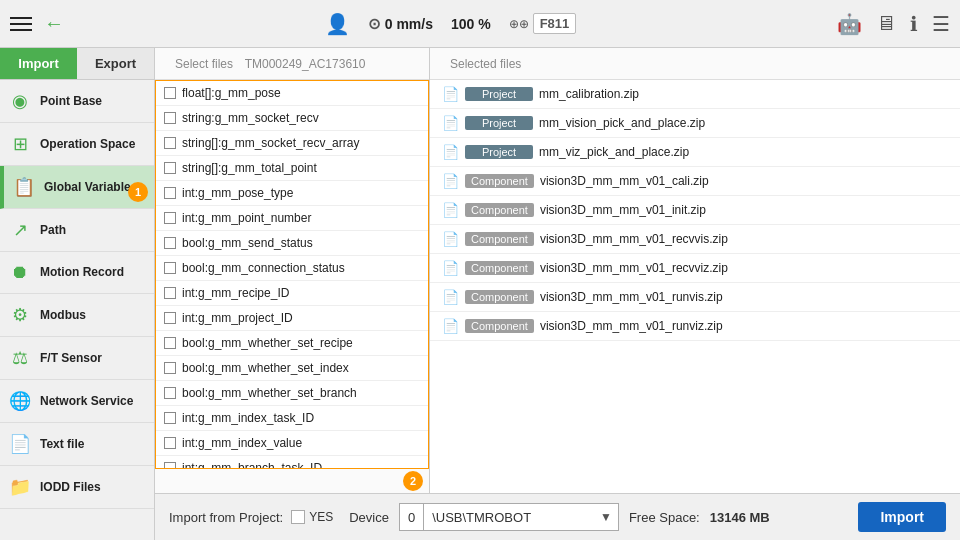  I want to click on device-row: Device 0 \USB\TMROBOT ▼ Free Space: 1314…, so click(560, 517).